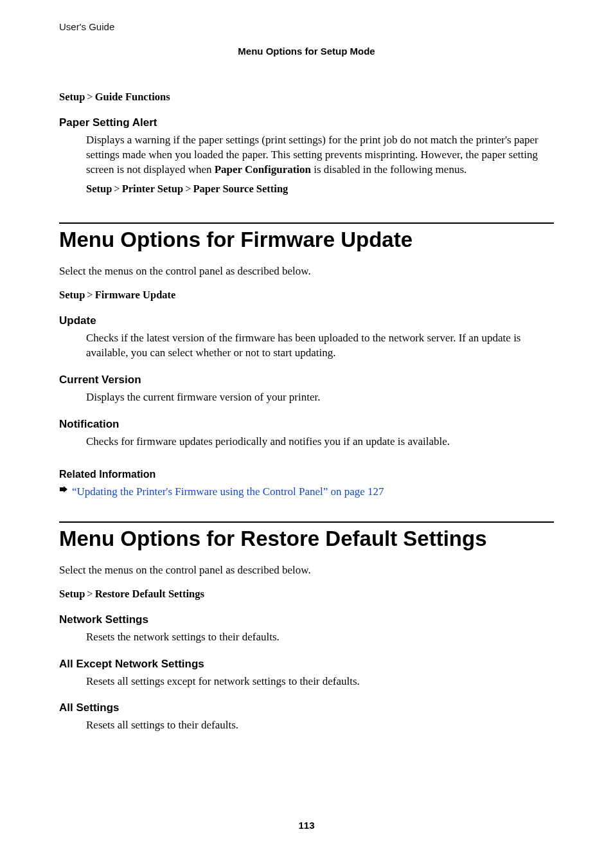  Describe the element at coordinates (320, 346) in the screenshot. I see `update-body: Checks if the latest version of the firm…` at that location.